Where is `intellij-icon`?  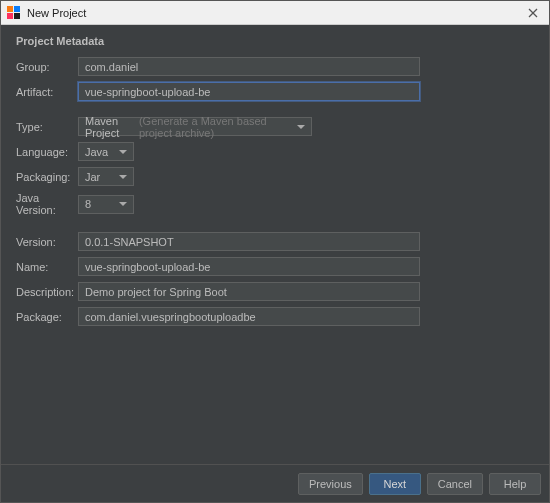 intellij-icon is located at coordinates (14, 13).